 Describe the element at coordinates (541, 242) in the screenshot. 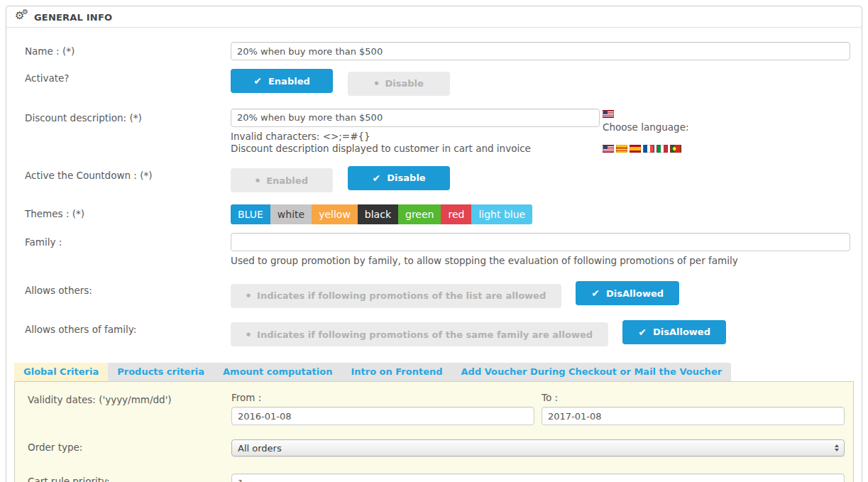

I see `family-input` at that location.